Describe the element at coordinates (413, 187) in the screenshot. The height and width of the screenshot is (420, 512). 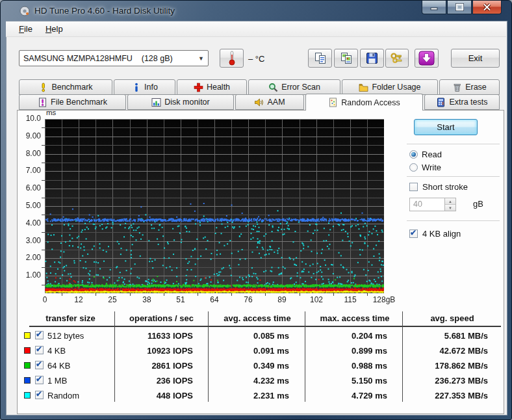
I see `short-stroke-checkbox` at that location.